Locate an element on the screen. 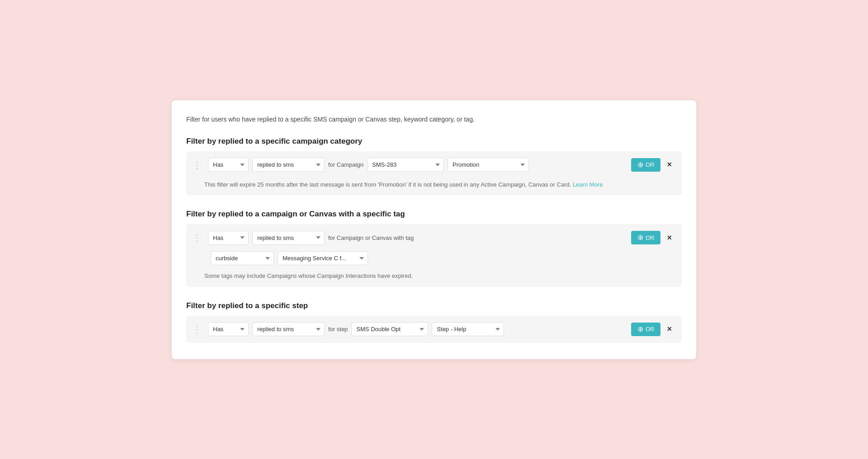 The height and width of the screenshot is (459, 868). or-label-2: OR is located at coordinates (650, 238).